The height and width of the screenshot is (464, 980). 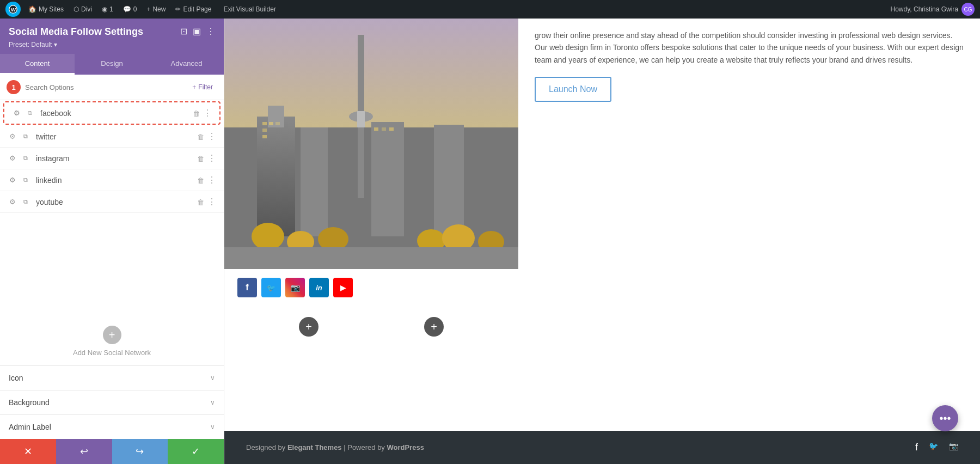 I want to click on youtube-settings-icon, so click(x=13, y=202).